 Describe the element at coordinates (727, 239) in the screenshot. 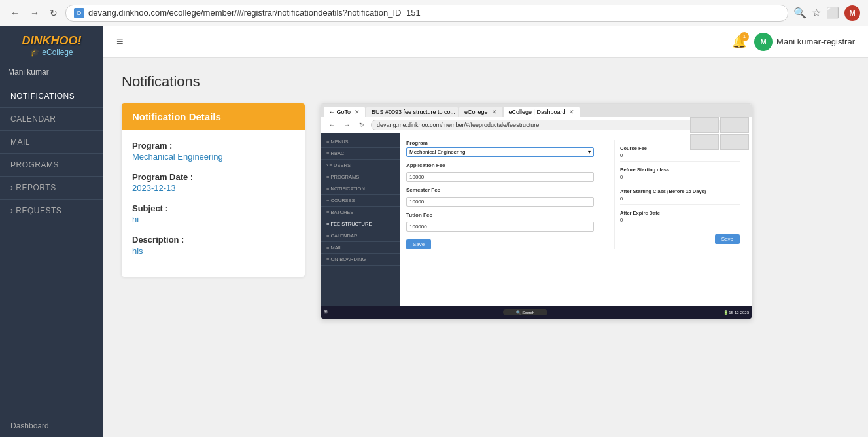

I see `inner-right-save-button: Save` at that location.